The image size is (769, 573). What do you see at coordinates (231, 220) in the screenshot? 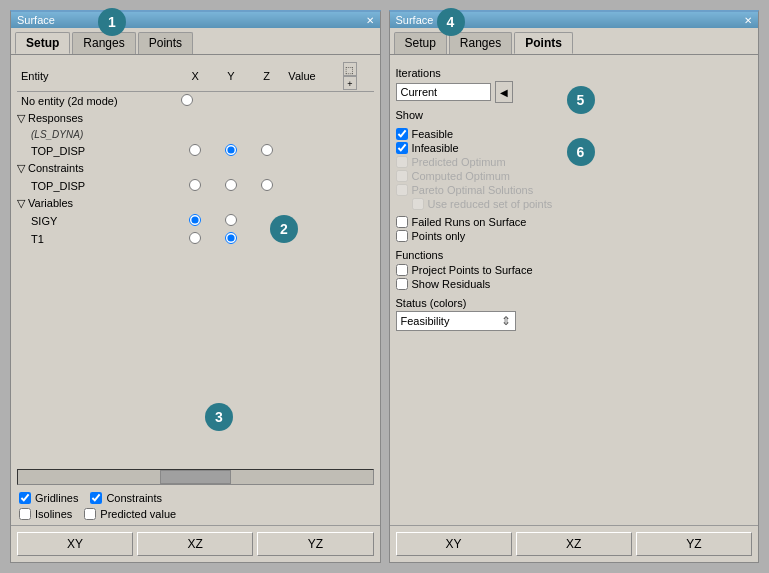
I see `sigy-y` at bounding box center [231, 220].